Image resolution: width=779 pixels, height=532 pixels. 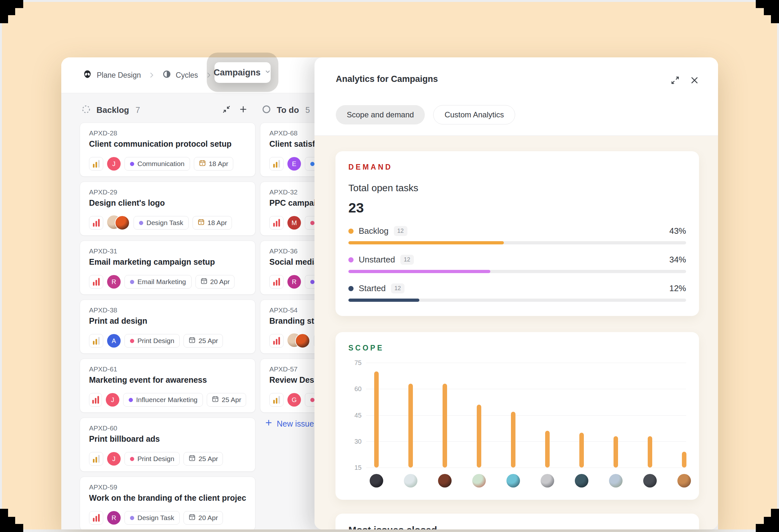 What do you see at coordinates (294, 400) in the screenshot?
I see `assignees: G` at bounding box center [294, 400].